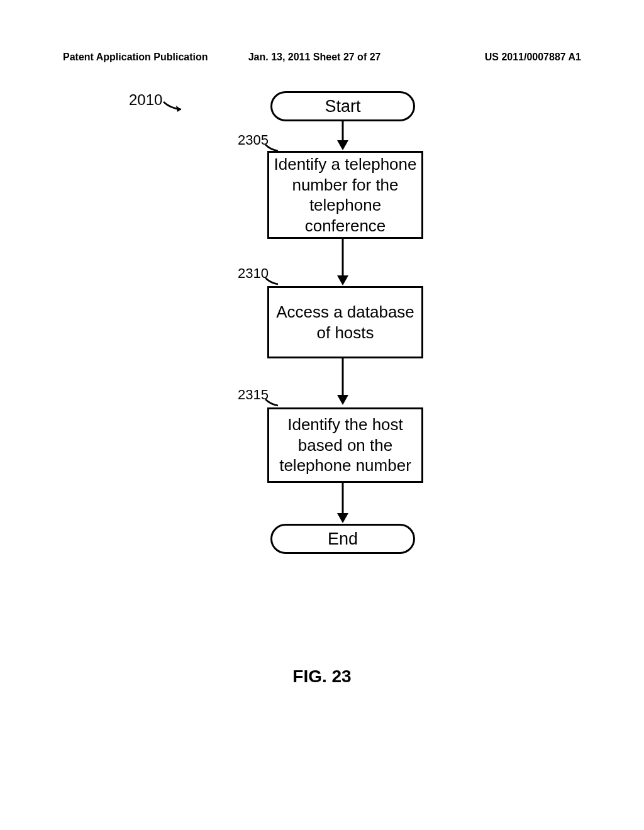  What do you see at coordinates (345, 195) in the screenshot?
I see `process-step-1: Identify a telephone number for the tele…` at bounding box center [345, 195].